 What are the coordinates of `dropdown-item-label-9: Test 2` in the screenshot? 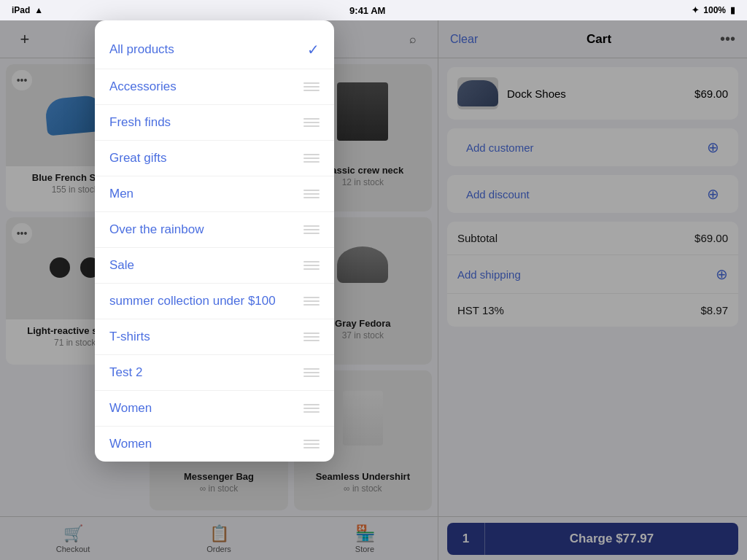 It's located at (125, 373).